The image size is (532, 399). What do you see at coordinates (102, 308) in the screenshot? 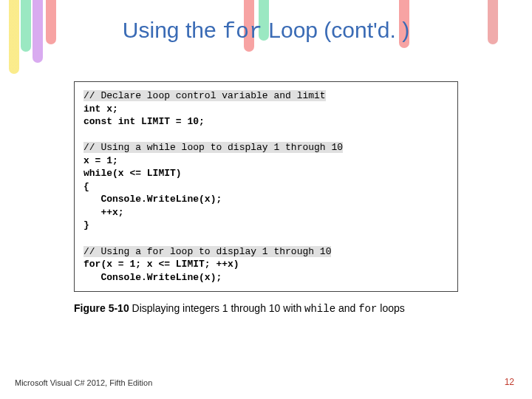
I see `figure-label: Figure 5-10` at bounding box center [102, 308].